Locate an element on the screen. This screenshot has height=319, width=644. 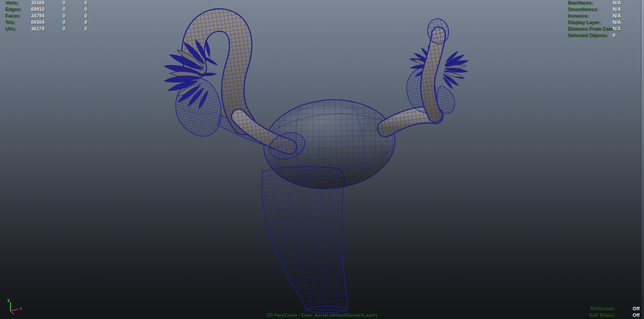
hud-info-label: Instance: is located at coordinates (590, 16).